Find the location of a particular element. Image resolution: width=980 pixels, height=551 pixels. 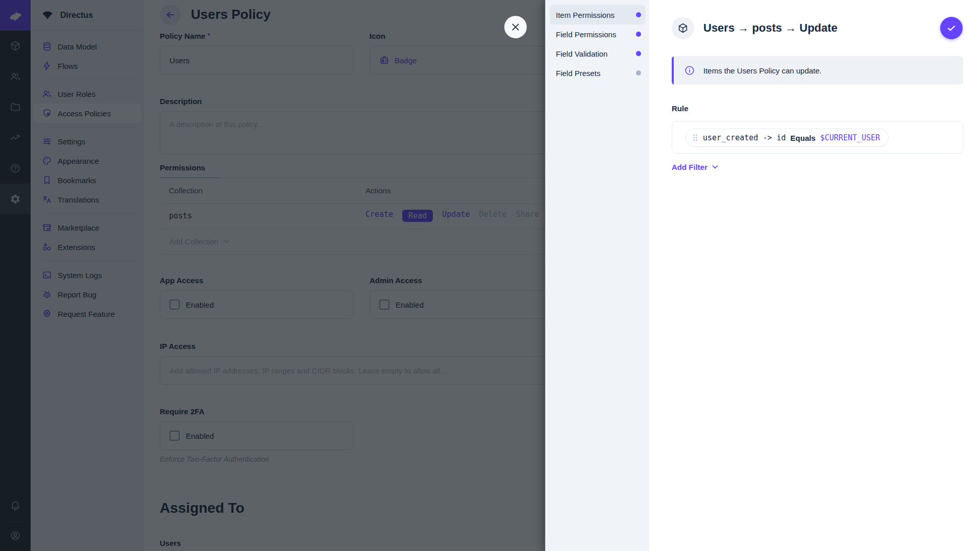

tab-field-permissions: Field Permissions is located at coordinates (597, 34).